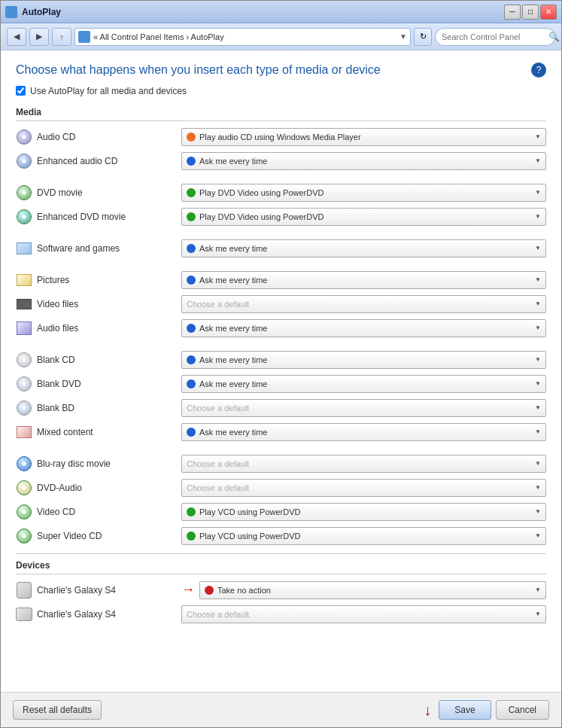  I want to click on tablet-icon, so click(24, 614).